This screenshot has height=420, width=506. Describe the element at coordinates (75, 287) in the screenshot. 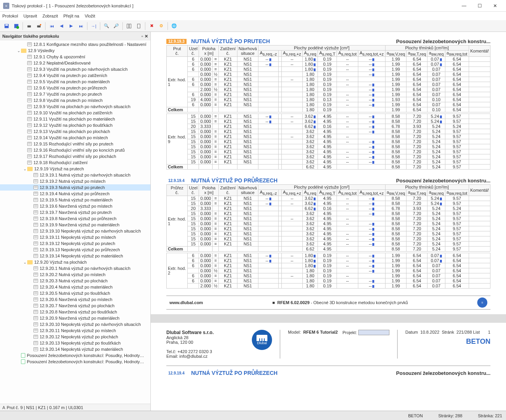

I see `tree-item: 12.9.20.4 Nutná výztuž po materiálech` at that location.